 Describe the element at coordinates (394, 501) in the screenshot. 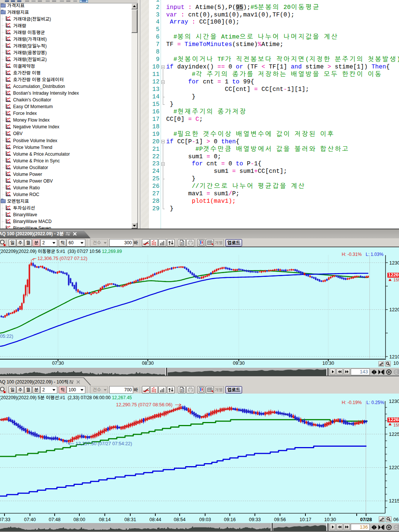

I see `svg-text: 12150` at that location.